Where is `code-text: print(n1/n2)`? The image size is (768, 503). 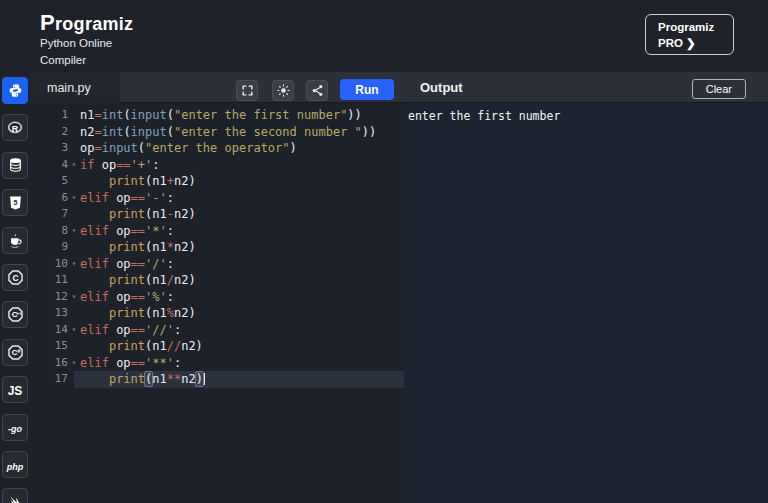
code-text: print(n1/n2) is located at coordinates (138, 280).